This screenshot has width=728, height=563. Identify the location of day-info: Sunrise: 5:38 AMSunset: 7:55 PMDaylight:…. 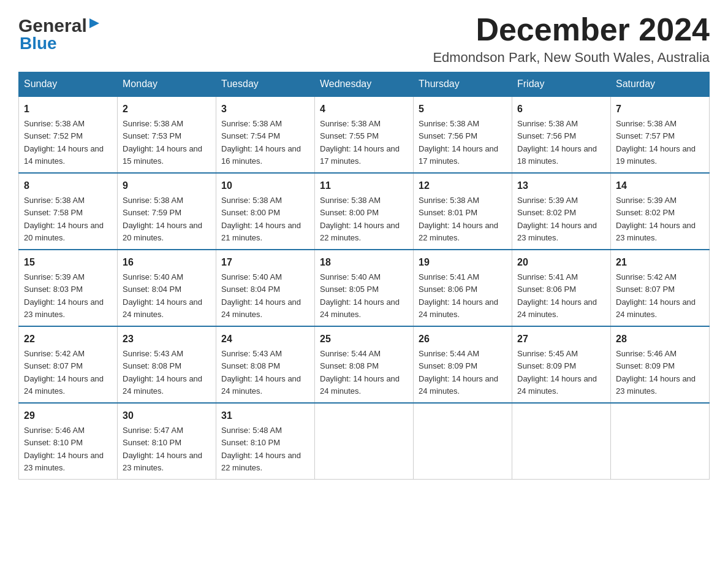
(360, 142).